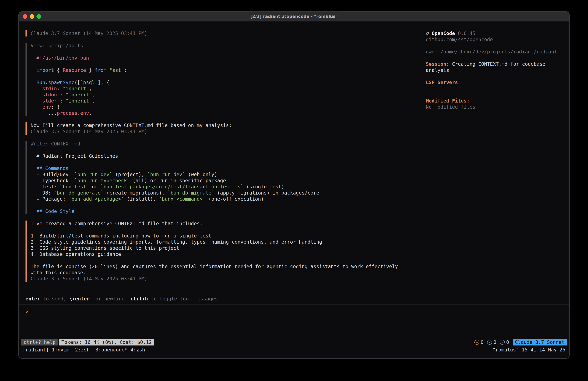  Describe the element at coordinates (227, 211) in the screenshot. I see `terminal-line: ## Code Style` at that location.